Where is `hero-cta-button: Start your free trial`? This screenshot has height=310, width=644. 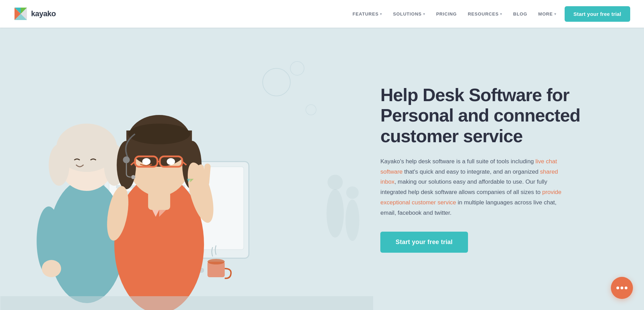
hero-cta-button: Start your free trial is located at coordinates (424, 242).